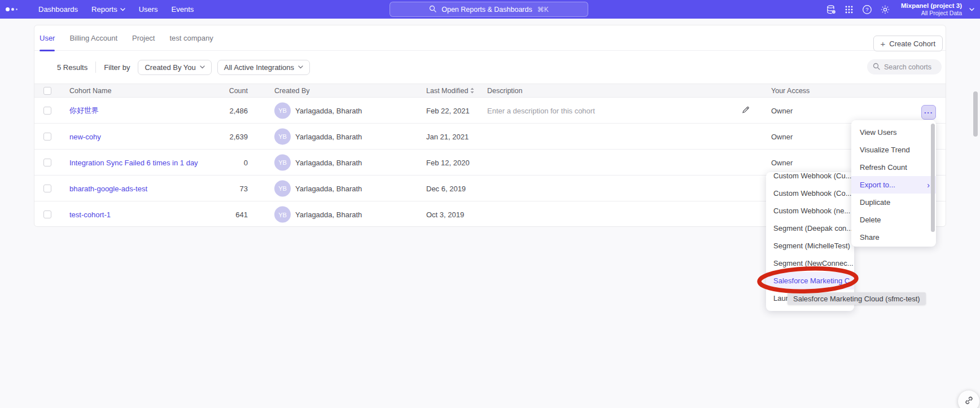  I want to click on created-by-dropdown: Created By You, so click(174, 68).